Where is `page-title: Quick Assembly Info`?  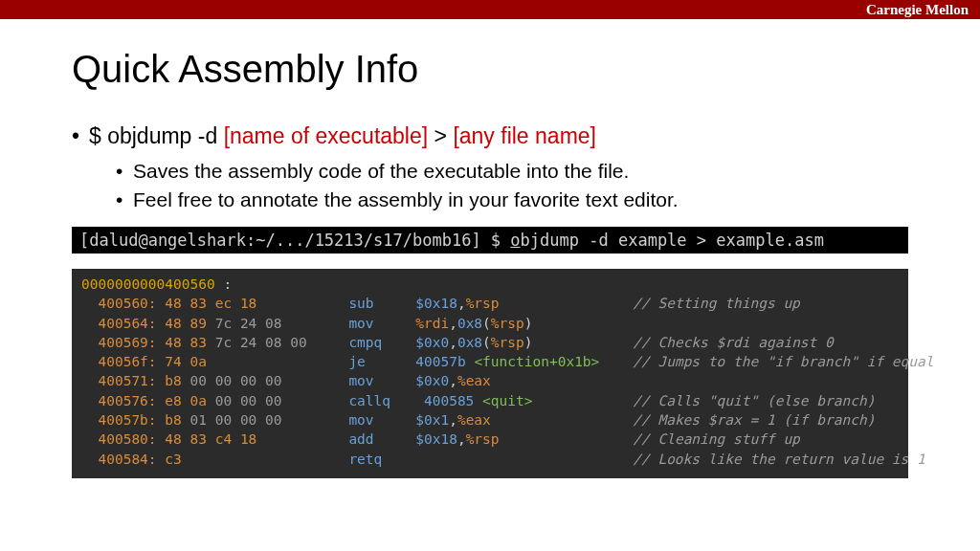
page-title: Quick Assembly Info is located at coordinates (490, 69).